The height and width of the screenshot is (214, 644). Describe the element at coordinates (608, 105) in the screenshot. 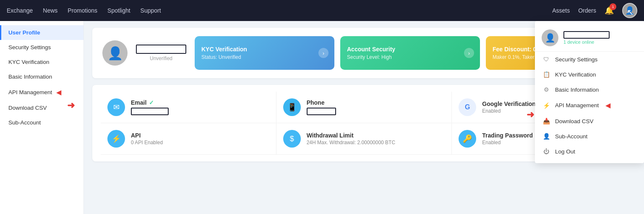

I see `dropdown-api-arrow: ◀` at that location.